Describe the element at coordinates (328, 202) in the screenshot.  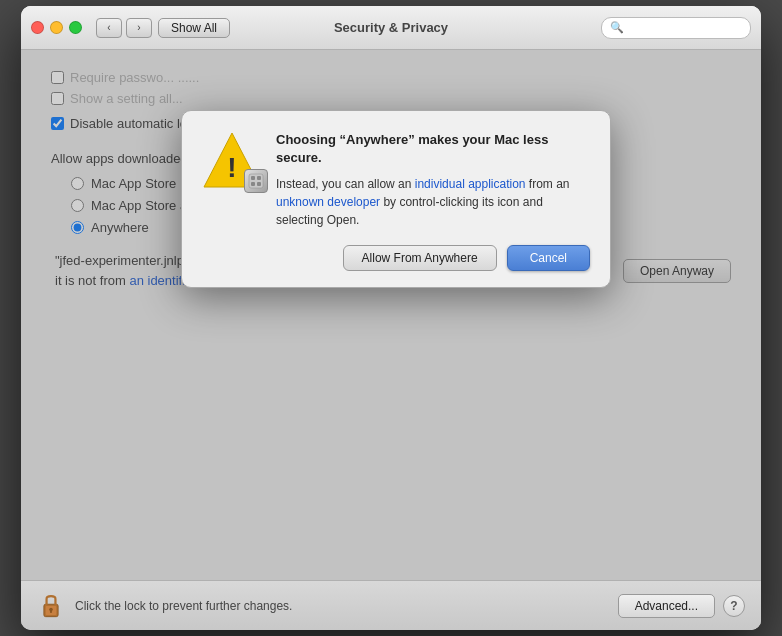
I see `dialog-msg-link2: unknown developer` at that location.